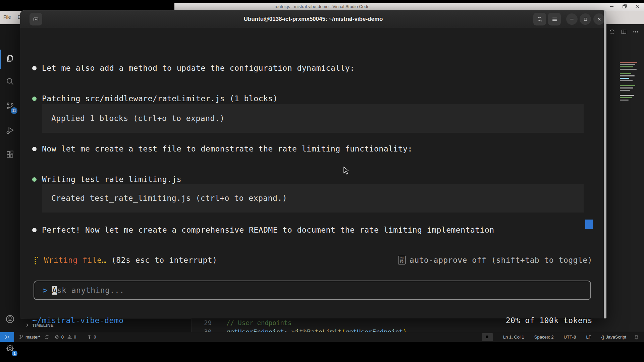  I want to click on auto-approve-status: 23 F5 auto-approve off (shift+tab to tog…, so click(495, 260).